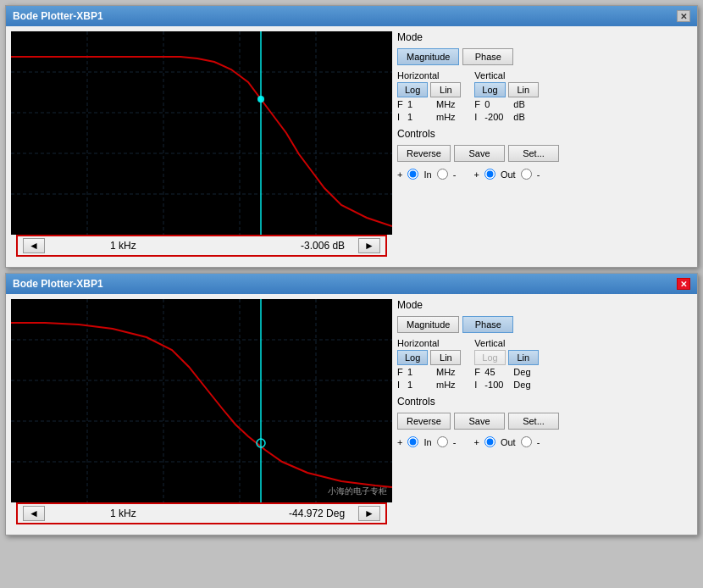 The height and width of the screenshot is (588, 703). Describe the element at coordinates (429, 358) in the screenshot. I see `h-btn-row2: Log Lin` at that location.